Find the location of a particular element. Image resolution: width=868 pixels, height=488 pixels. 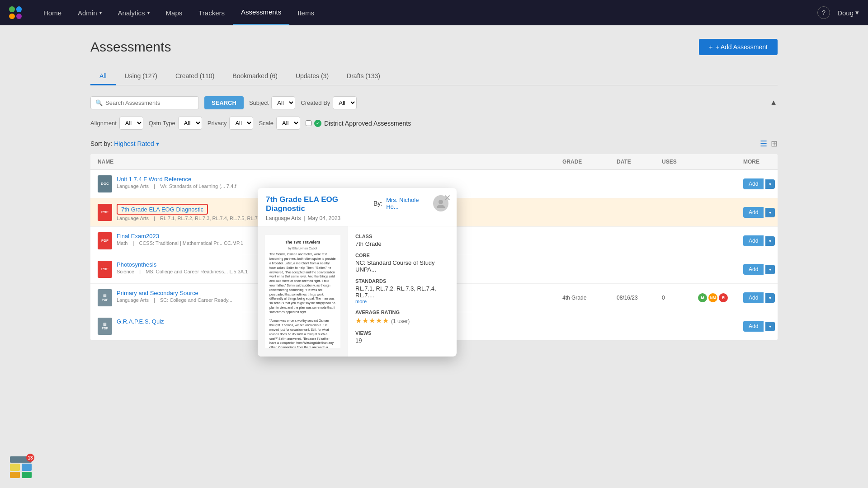

qstn-type-select: All is located at coordinates (190, 123).